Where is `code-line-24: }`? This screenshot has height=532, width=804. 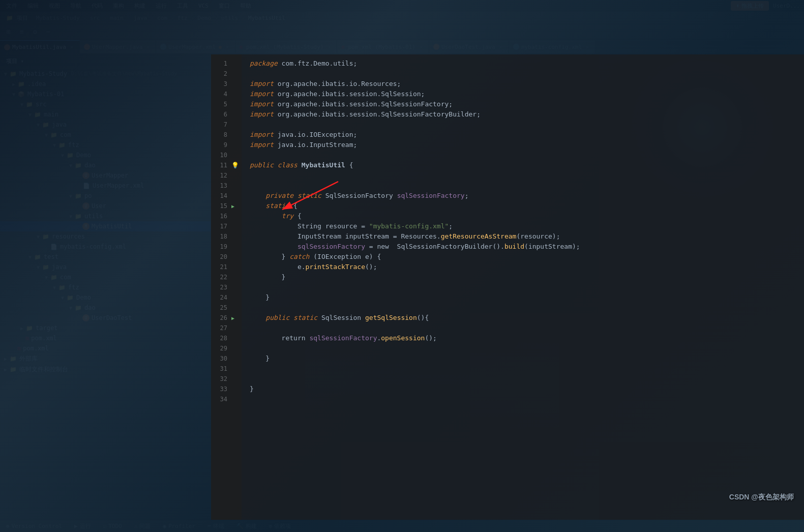 code-line-24: } is located at coordinates (523, 298).